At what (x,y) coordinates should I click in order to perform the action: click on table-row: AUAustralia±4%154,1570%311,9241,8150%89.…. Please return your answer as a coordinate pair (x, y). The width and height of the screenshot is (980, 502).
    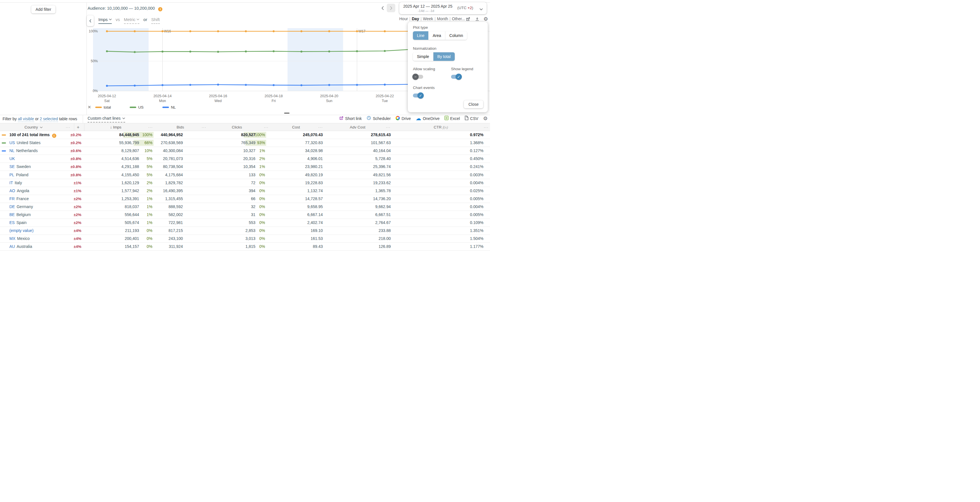
    Looking at the image, I should click on (245, 246).